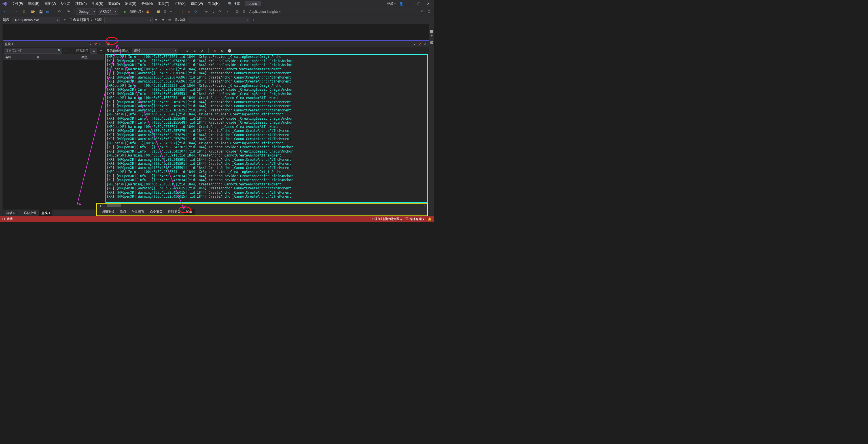 Image resolution: width=868 pixels, height=444 pixels. What do you see at coordinates (66, 51) in the screenshot?
I see `search-prev-button: ←` at bounding box center [66, 51].